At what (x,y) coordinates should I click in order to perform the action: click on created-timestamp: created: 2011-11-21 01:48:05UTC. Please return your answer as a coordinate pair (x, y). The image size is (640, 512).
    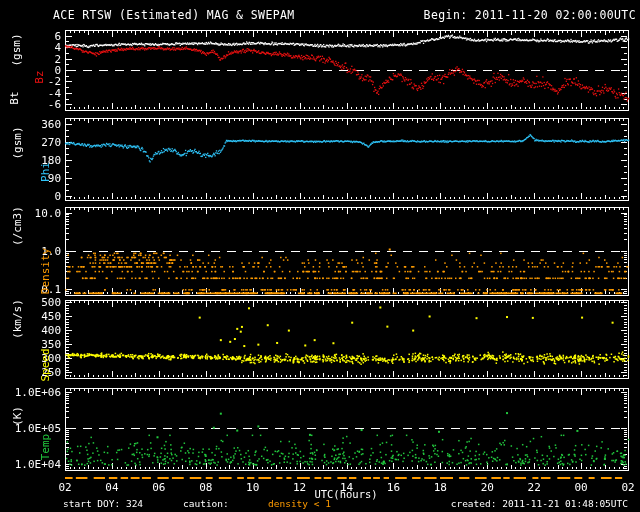
    Looking at the image, I should click on (540, 504).